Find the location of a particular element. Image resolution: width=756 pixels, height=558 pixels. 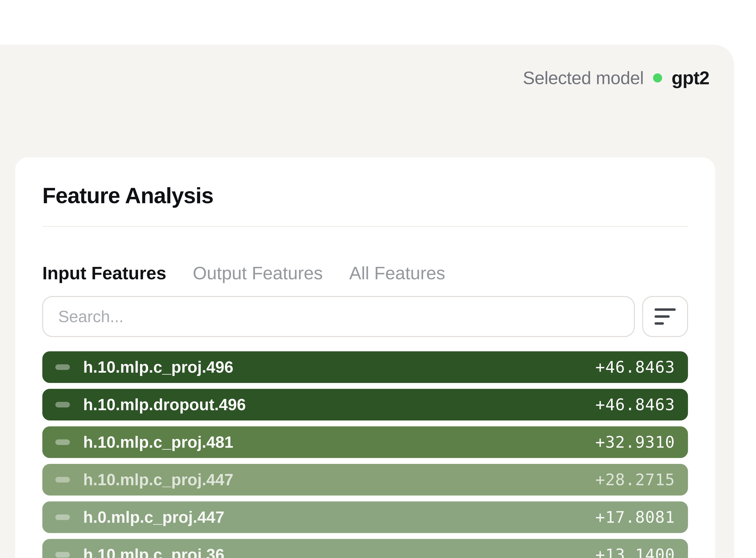

sort-lines-icon is located at coordinates (665, 316).